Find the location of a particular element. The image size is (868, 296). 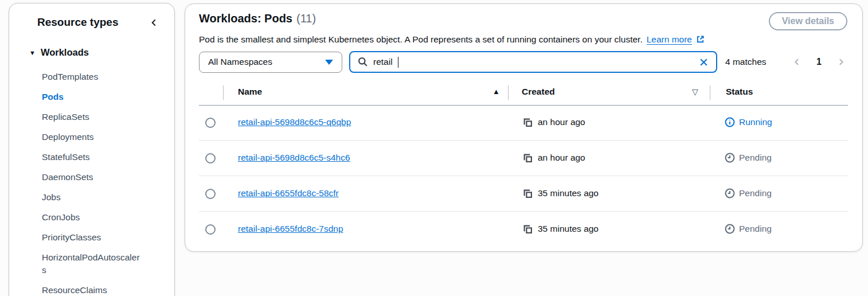

sidebar-list: PodTemplates Pods ReplicaSets Deployment… is located at coordinates (91, 181).